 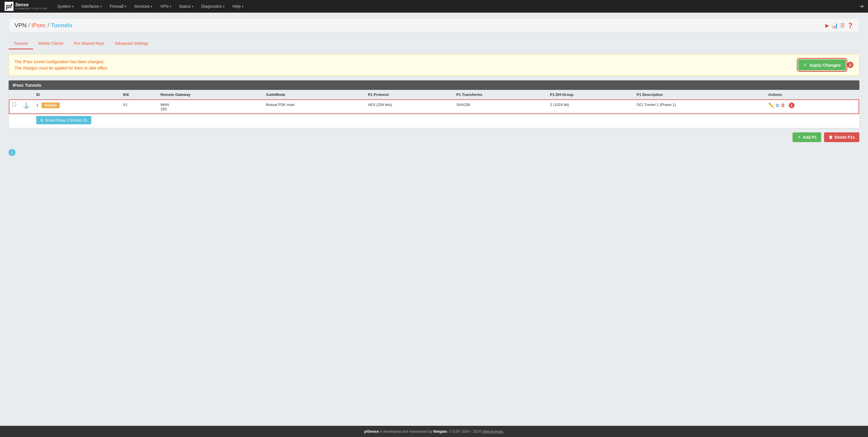 I want to click on row-id: 1, so click(x=37, y=105).